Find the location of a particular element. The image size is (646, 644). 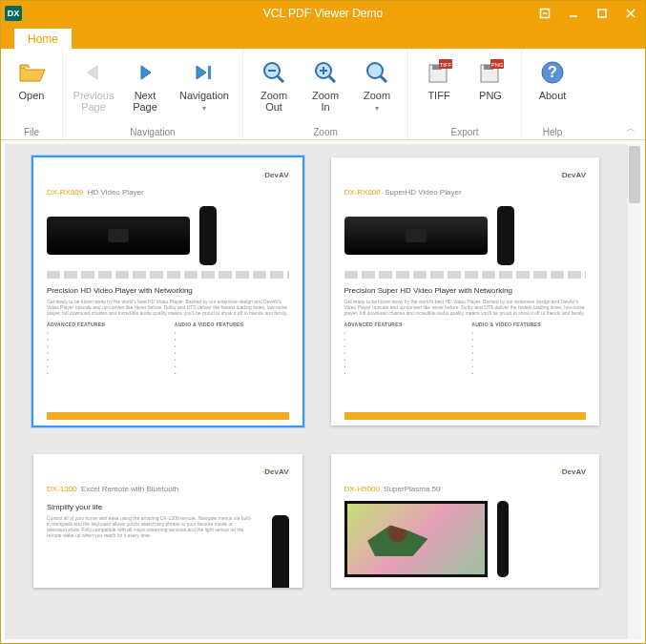

title-bar: DX VCL PDF Viewer Demo is located at coordinates (323, 13).